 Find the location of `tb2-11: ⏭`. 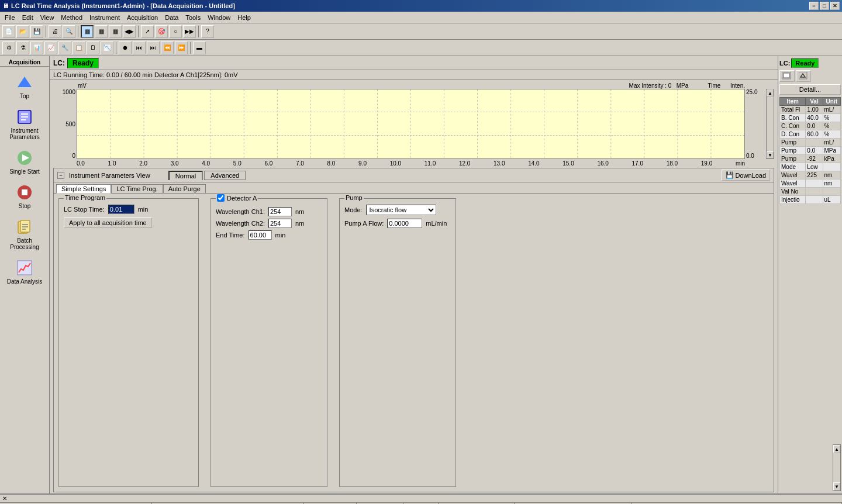

tb2-11: ⏭ is located at coordinates (153, 48).